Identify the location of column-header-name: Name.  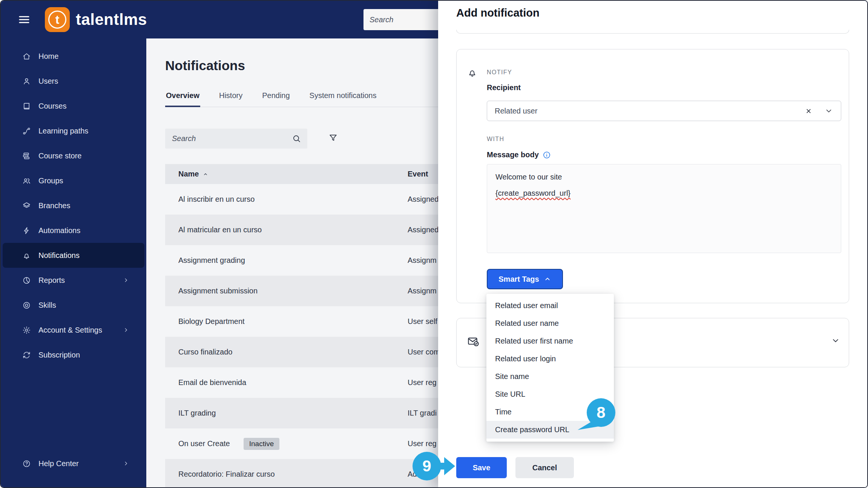
(287, 174).